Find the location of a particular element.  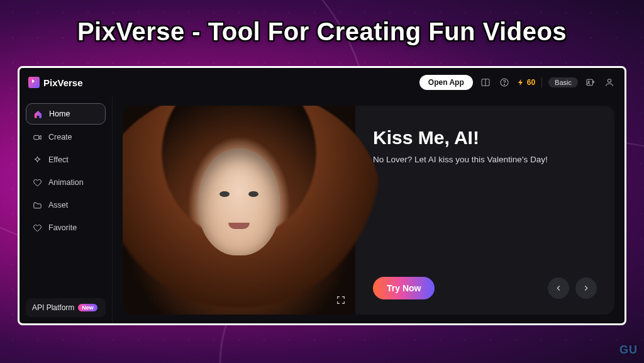

sidebar-item-label: Animation is located at coordinates (66, 182).